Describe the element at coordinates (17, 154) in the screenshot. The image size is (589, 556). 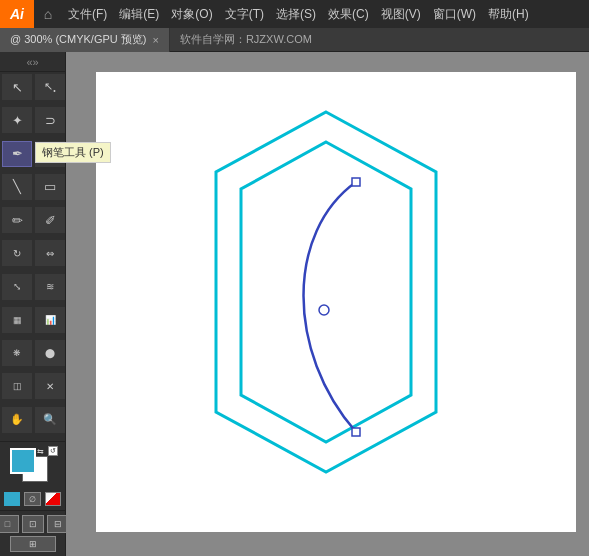
I see `pen-tool: ✒ 钢笔工具 (P)` at that location.